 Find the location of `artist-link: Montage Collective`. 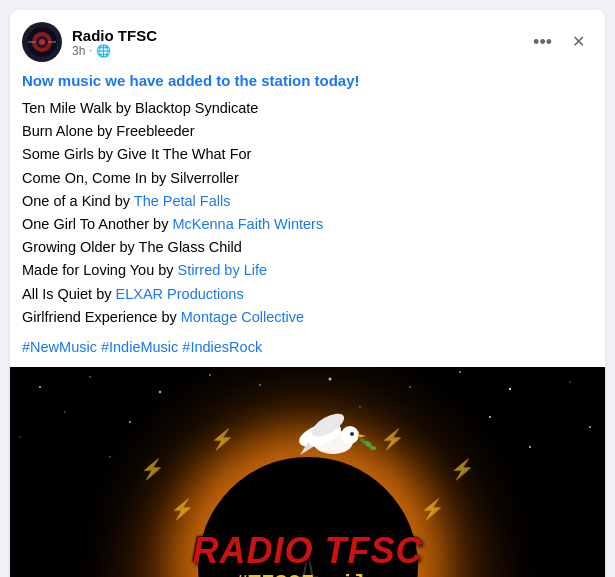

artist-link: Montage Collective is located at coordinates (242, 317).